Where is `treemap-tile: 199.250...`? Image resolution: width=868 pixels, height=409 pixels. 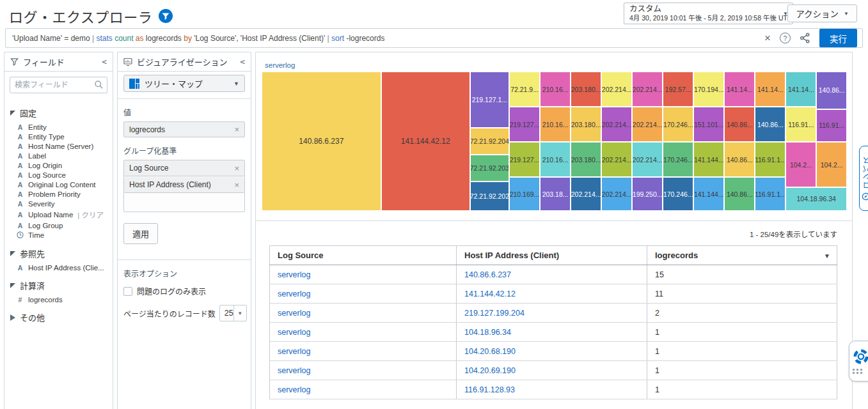
treemap-tile: 199.250... is located at coordinates (647, 194).